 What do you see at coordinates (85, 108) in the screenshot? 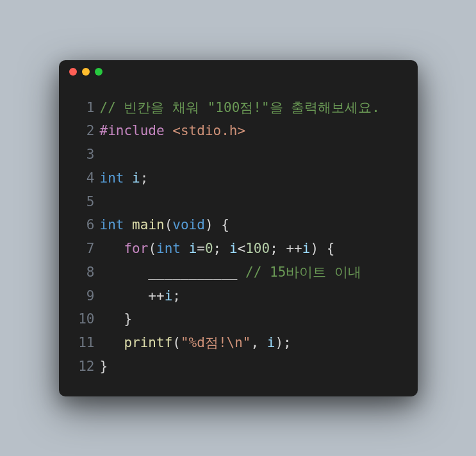
I see `line-number: 1` at bounding box center [85, 108].